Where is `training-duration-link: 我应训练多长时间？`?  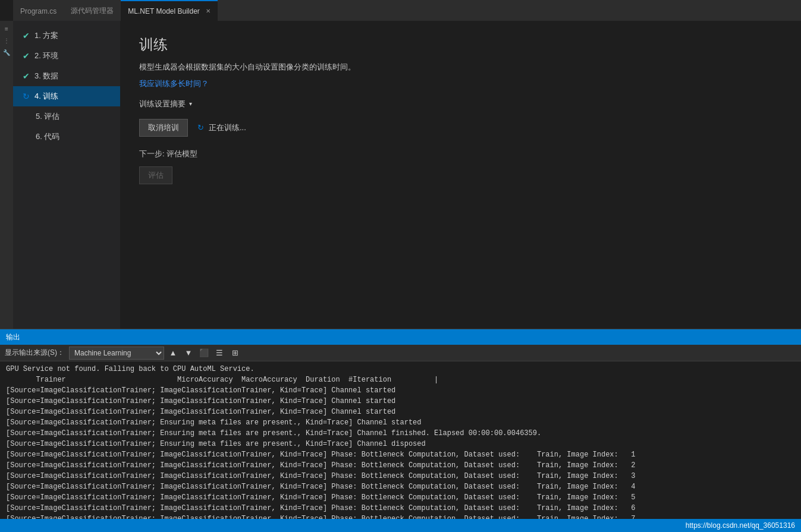 training-duration-link: 我应训练多长时间？ is located at coordinates (174, 83).